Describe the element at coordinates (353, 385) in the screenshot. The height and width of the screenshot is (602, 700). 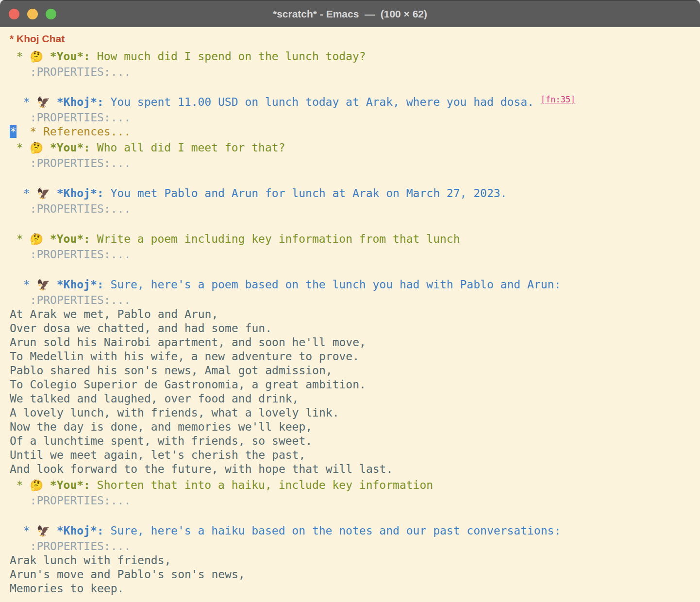
I see `message-body-line: To Colegio Superior de Gastronomia, a gr…` at that location.